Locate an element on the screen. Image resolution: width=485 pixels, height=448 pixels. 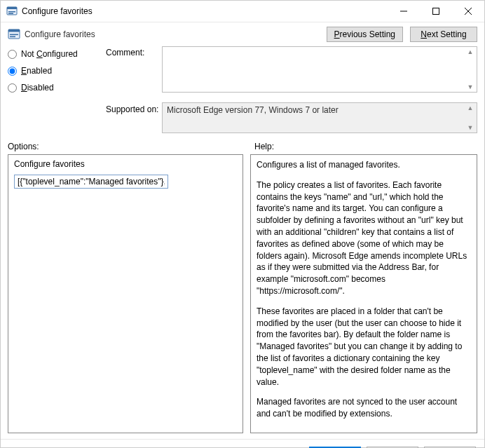
radio-disabled-label: Disabled is located at coordinates (38, 88).